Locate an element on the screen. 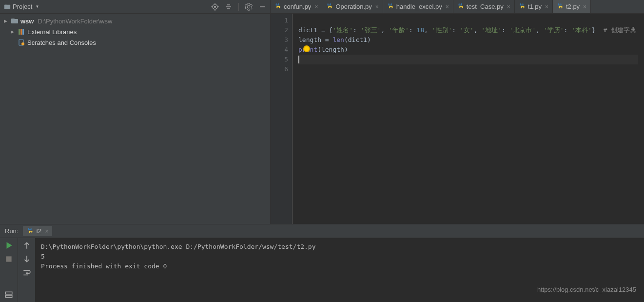  gutter: 1 2 3 4 5 6 is located at coordinates (282, 119).